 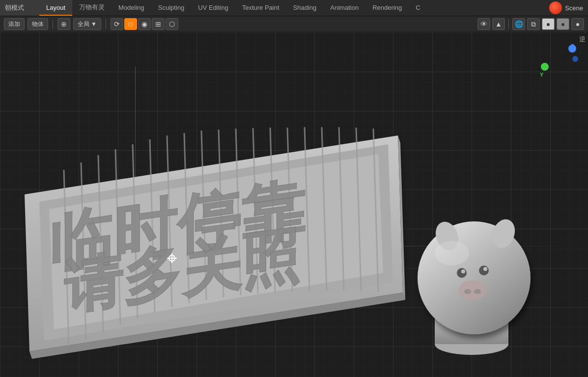 I want to click on tab-shading: Shading, so click(x=305, y=8).